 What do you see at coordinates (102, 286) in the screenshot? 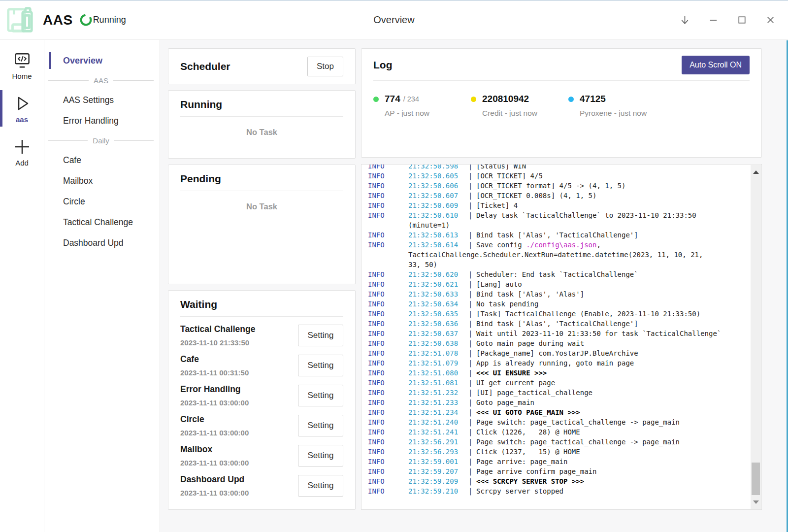
I see `config-sidebar: Overview AAS AAS Settings Error Handling…` at bounding box center [102, 286].